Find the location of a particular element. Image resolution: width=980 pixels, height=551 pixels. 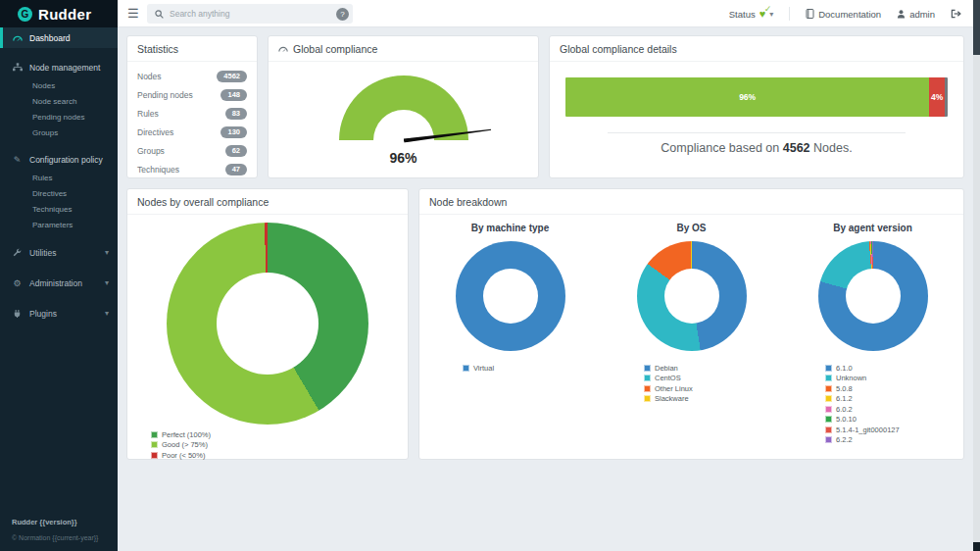

plug-icon is located at coordinates (18, 314).